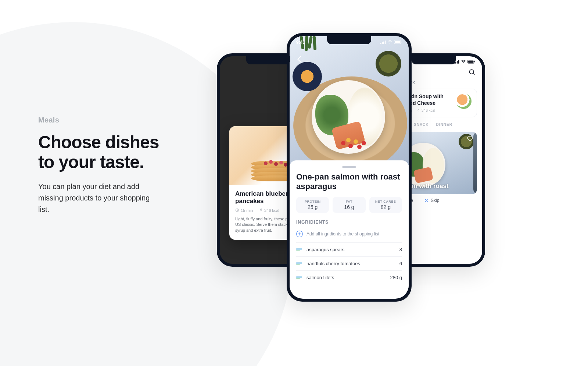 This screenshot has width=588, height=366. What do you see at coordinates (349, 277) in the screenshot?
I see `ingredient-row: salmon fillets 280 g` at bounding box center [349, 277].